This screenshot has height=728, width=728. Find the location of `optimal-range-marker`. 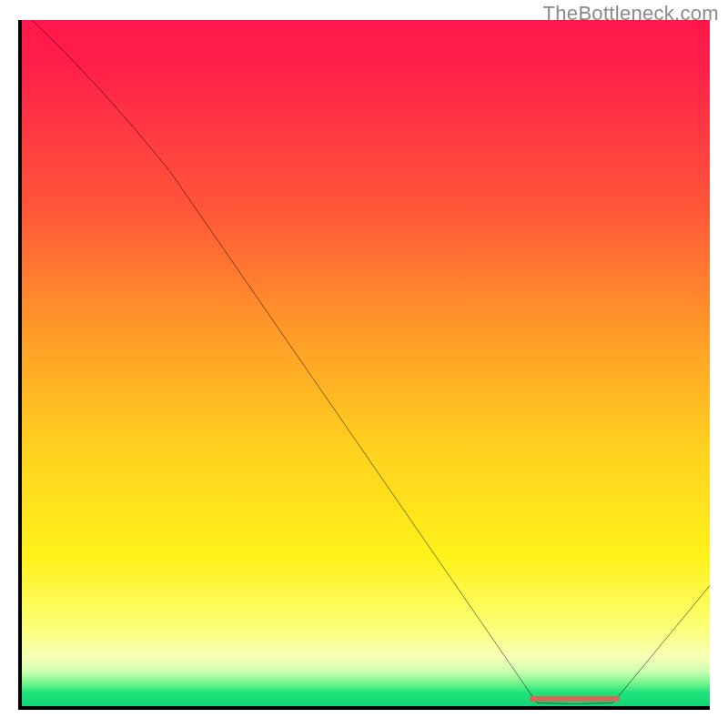

optimal-range-marker is located at coordinates (575, 699).